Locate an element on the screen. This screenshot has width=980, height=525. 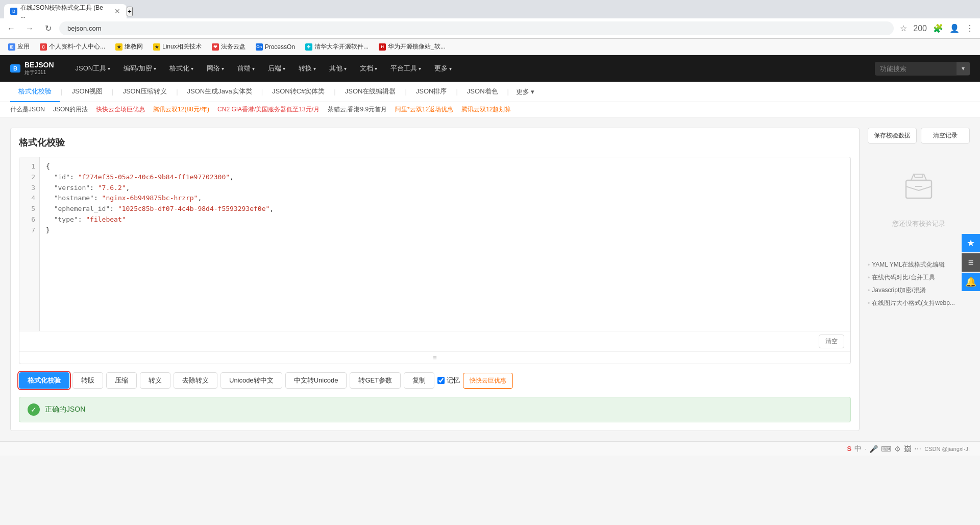
clear-editor-button: 清空 is located at coordinates (831, 341).